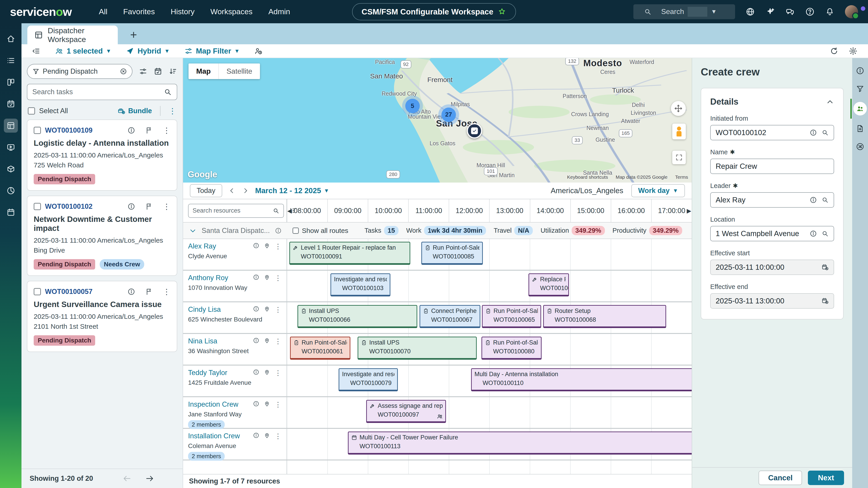  What do you see at coordinates (11, 104) in the screenshot?
I see `left-rail-item-planner` at bounding box center [11, 104].